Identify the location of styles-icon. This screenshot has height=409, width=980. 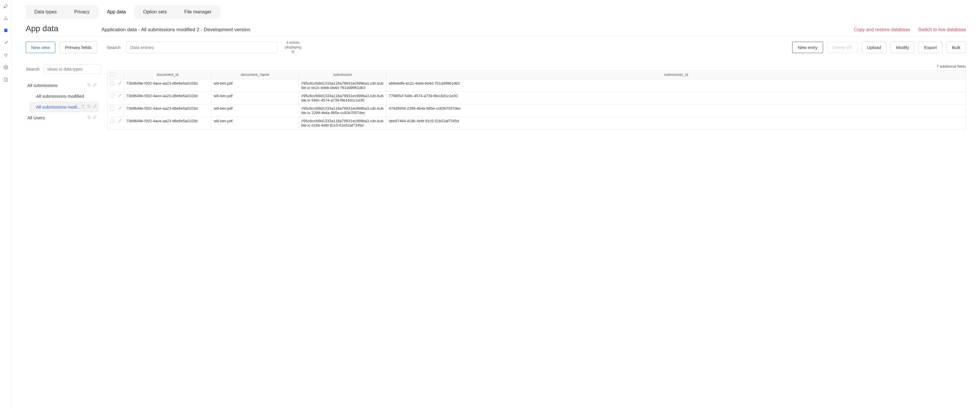
(6, 43).